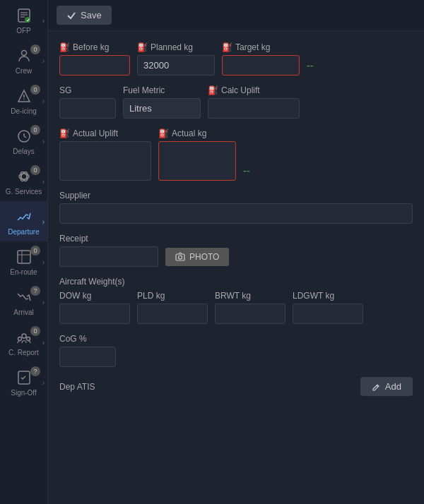  What do you see at coordinates (176, 65) in the screenshot?
I see `planned-kg-input` at bounding box center [176, 65].